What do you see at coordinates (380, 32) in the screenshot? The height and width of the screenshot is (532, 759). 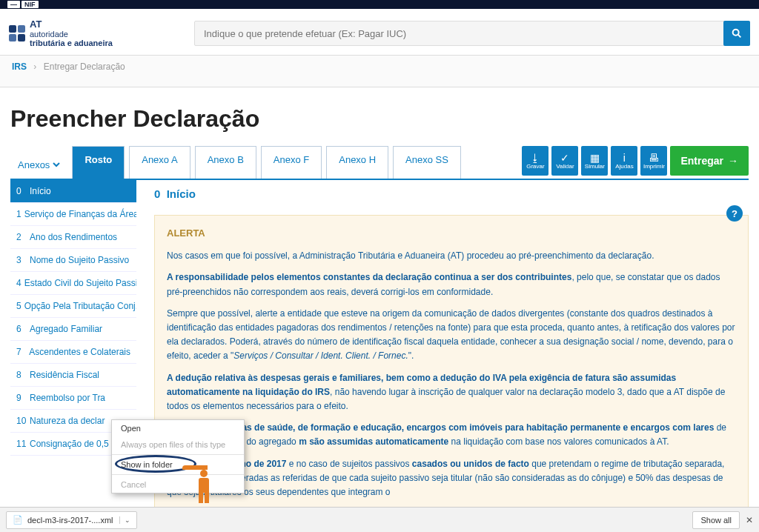 I see `site-header: AT autoridade tributária e aduaneira` at bounding box center [380, 32].